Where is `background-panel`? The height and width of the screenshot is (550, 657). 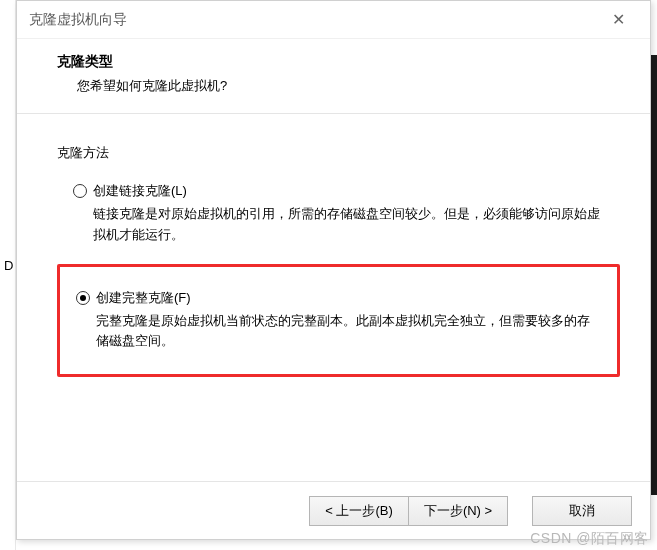 background-panel is located at coordinates (8, 275).